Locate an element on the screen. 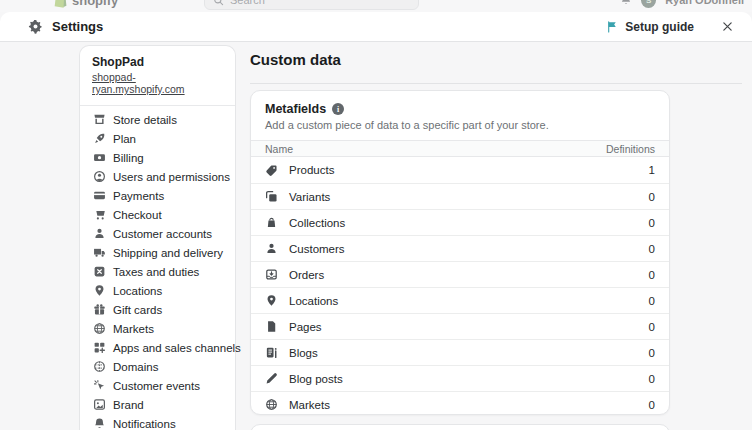  sidebar-item-label: Markets is located at coordinates (134, 329).